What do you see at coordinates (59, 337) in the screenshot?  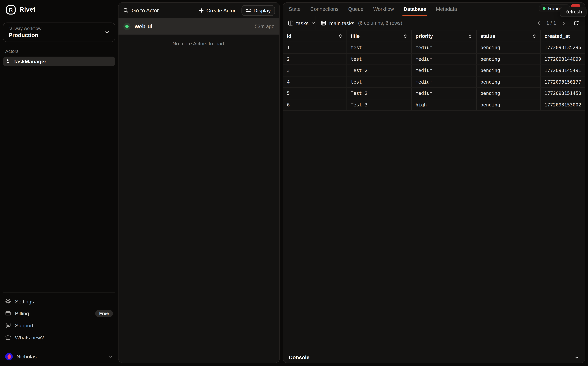 I see `sidebar-item-whats-new: Whats new?` at bounding box center [59, 337].